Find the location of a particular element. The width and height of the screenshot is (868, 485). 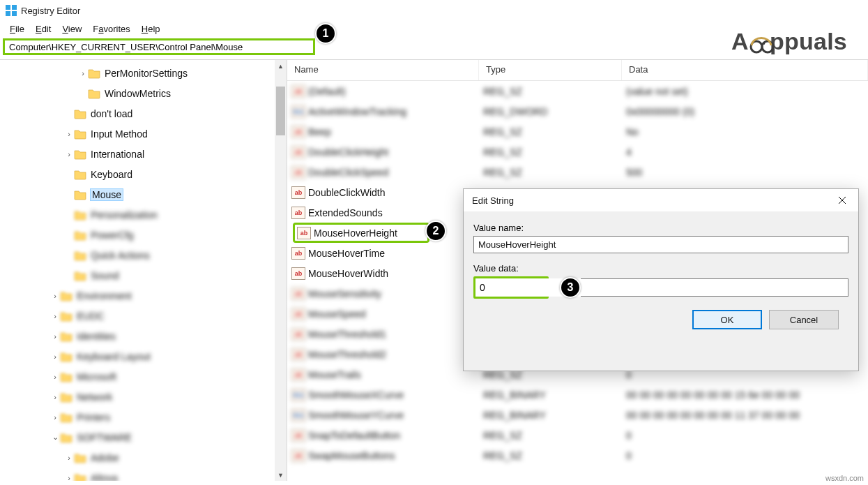

value-data: (value not set) is located at coordinates (747, 91).